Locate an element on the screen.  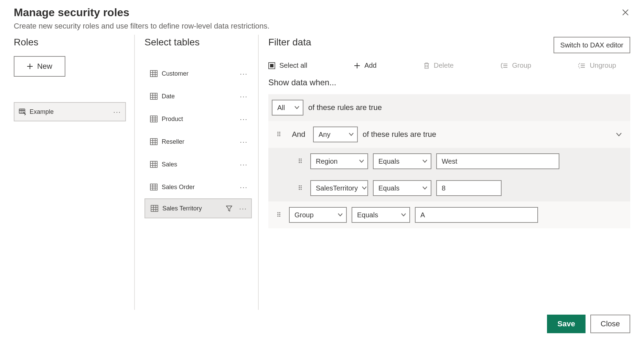
roles-heading: Roles is located at coordinates (70, 42).